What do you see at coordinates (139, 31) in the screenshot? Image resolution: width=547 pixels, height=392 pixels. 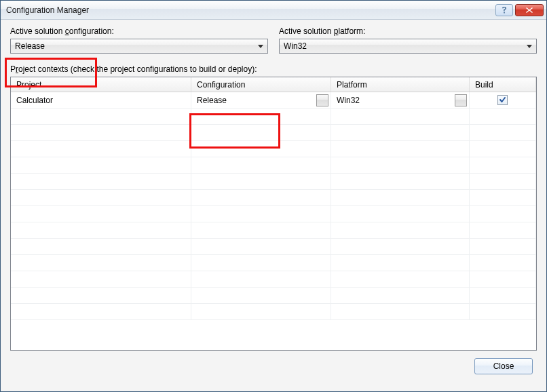 I see `active-config-label: Active solution configuration:` at bounding box center [139, 31].